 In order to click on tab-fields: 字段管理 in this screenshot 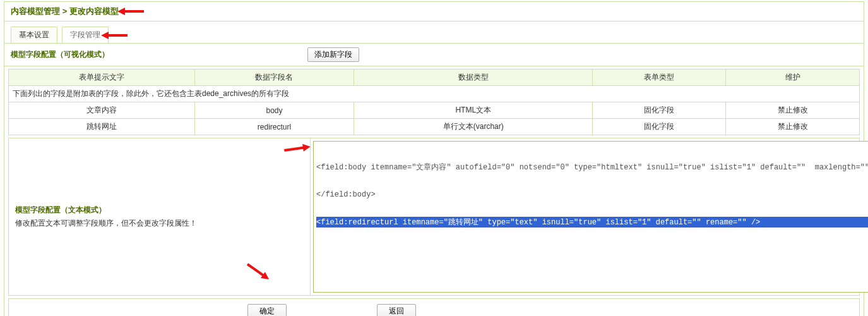, I will do `click(85, 35)`.